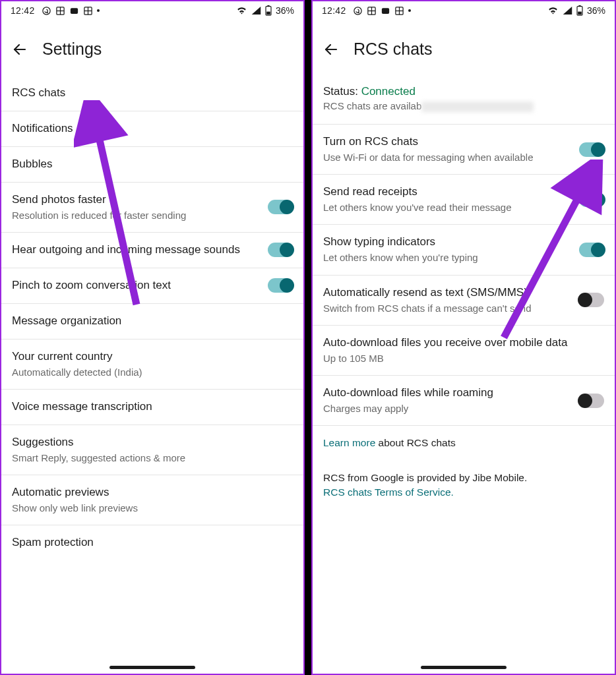 The image size is (616, 675). Describe the element at coordinates (152, 357) in the screenshot. I see `item-title: Your current country` at that location.